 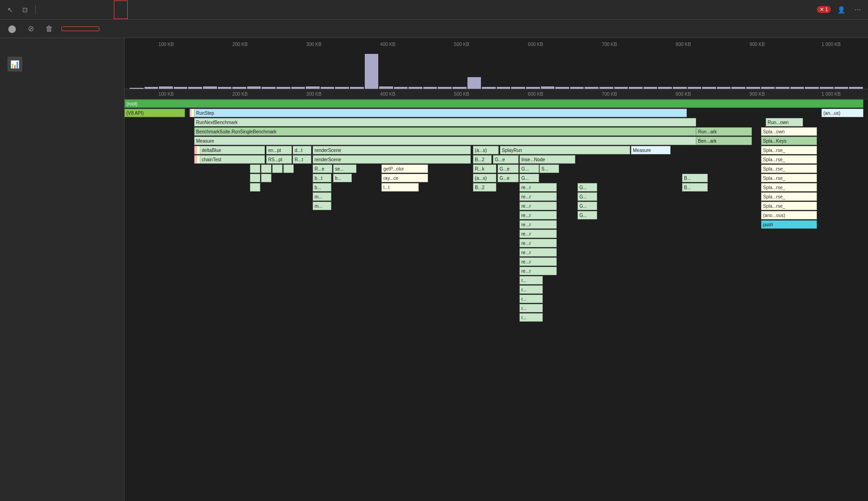 I want to click on sidebar-profile-item: 📊, so click(x=62, y=64).